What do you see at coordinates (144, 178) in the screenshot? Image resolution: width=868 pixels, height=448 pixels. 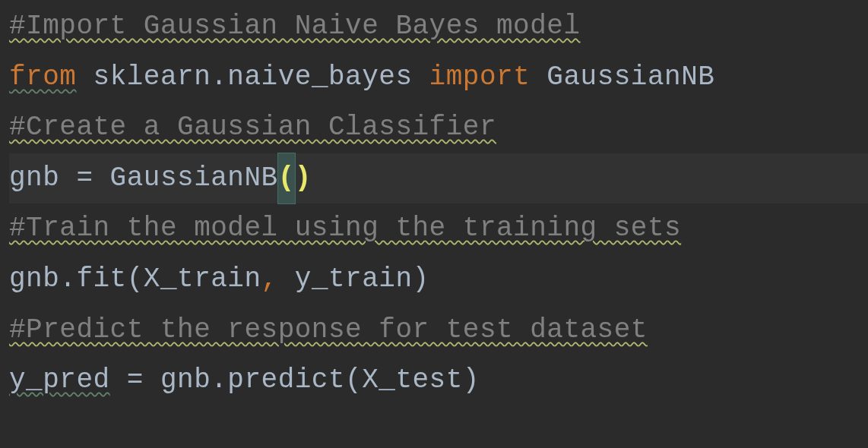 I see `assignment-text: gnb = GaussianNB` at bounding box center [144, 178].